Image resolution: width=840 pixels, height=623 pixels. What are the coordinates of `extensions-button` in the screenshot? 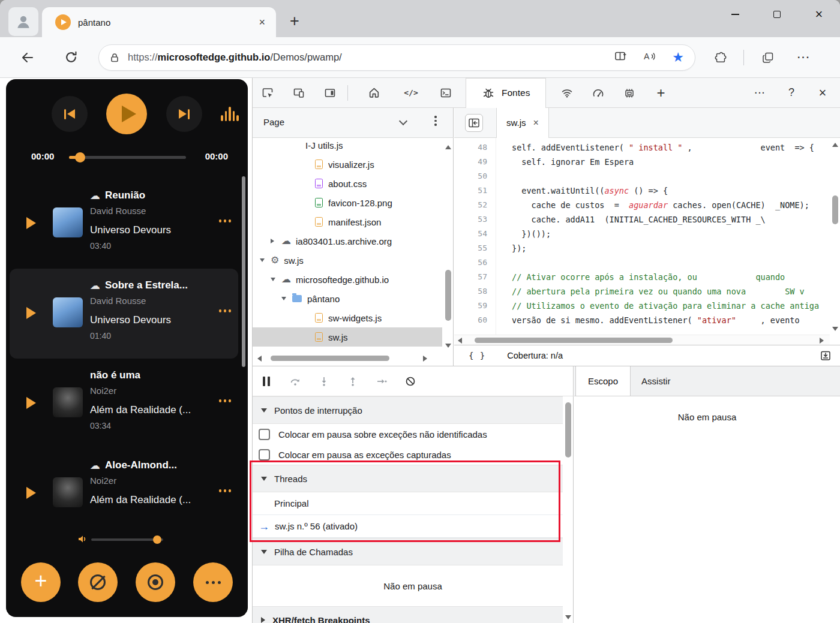 It's located at (721, 58).